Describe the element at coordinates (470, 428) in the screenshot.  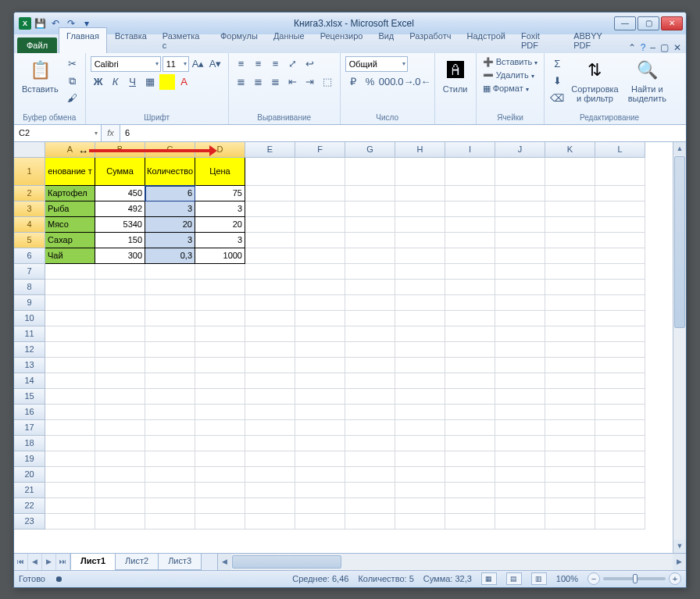
I see `cell-I17` at that location.